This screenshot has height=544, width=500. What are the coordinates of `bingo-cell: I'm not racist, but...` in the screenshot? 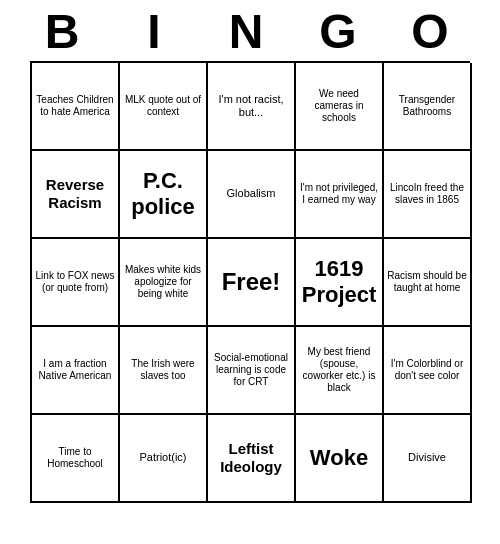 It's located at (252, 107).